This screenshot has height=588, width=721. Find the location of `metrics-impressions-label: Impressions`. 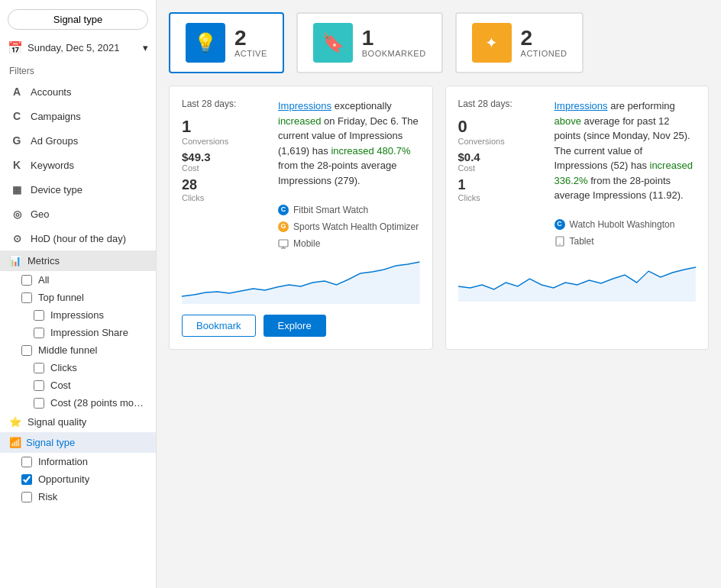

metrics-impressions-label: Impressions is located at coordinates (77, 315).